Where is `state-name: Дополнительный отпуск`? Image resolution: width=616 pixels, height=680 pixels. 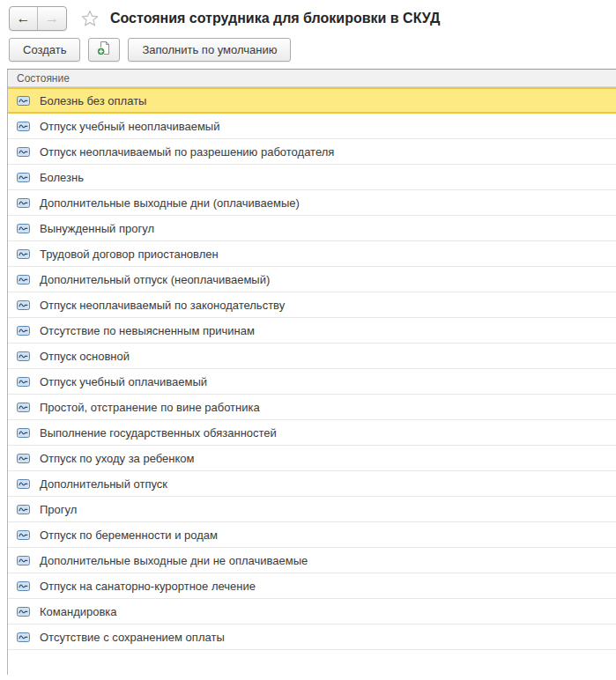
state-name: Дополнительный отпуск is located at coordinates (104, 484).